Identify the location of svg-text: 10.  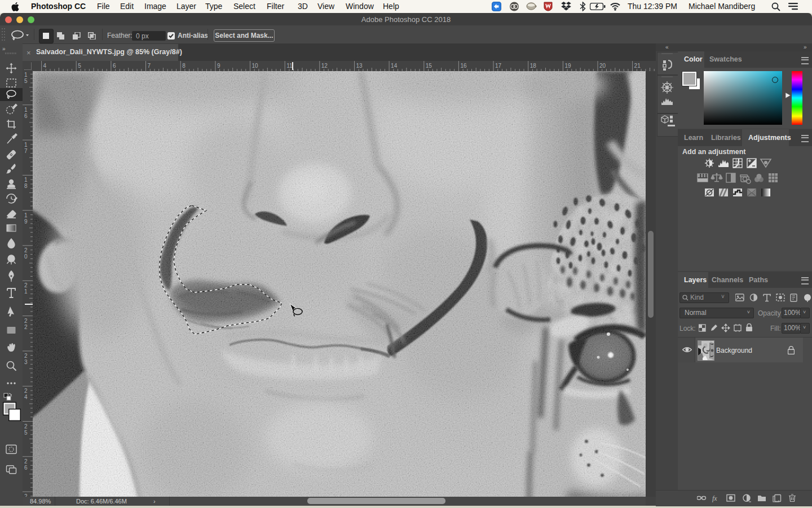
(255, 65).